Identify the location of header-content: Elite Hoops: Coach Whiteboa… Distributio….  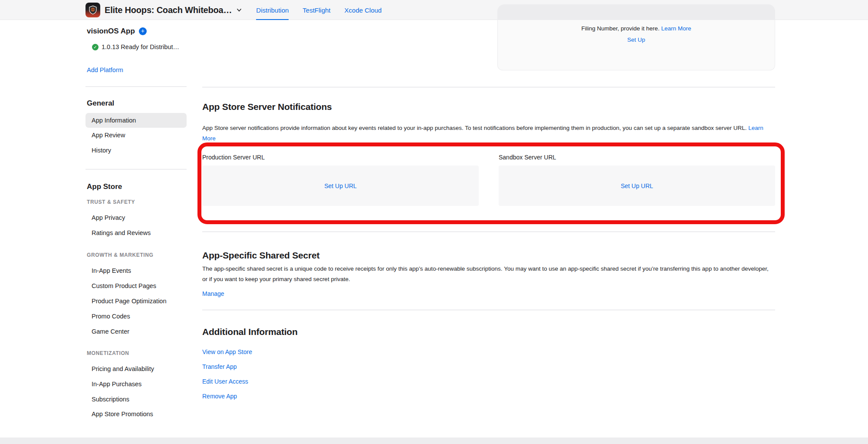
(233, 10).